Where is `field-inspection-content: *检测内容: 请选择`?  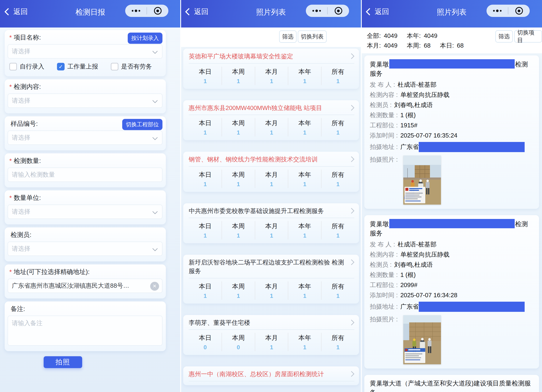
field-inspection-content: *检测内容: 请选择 is located at coordinates (85, 96).